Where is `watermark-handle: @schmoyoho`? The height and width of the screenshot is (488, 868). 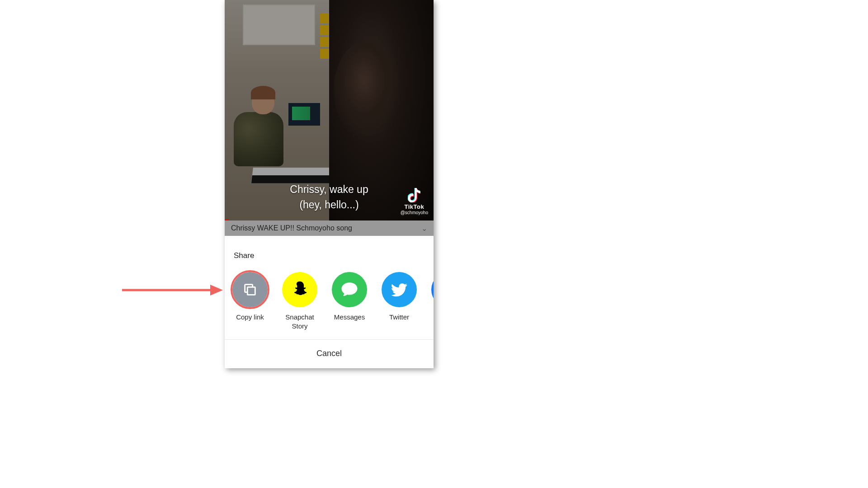 watermark-handle: @schmoyoho is located at coordinates (414, 212).